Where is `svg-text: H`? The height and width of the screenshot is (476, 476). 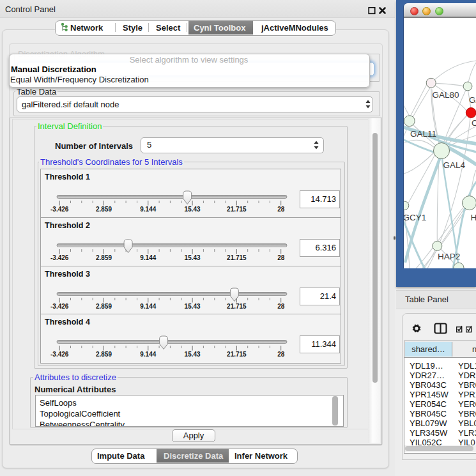
svg-text: H is located at coordinates (473, 217).